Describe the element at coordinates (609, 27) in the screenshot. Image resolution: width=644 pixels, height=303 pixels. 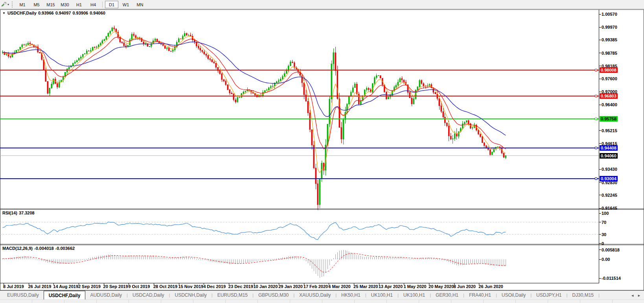
I see `price-axis-tick: 0.99970` at that location.